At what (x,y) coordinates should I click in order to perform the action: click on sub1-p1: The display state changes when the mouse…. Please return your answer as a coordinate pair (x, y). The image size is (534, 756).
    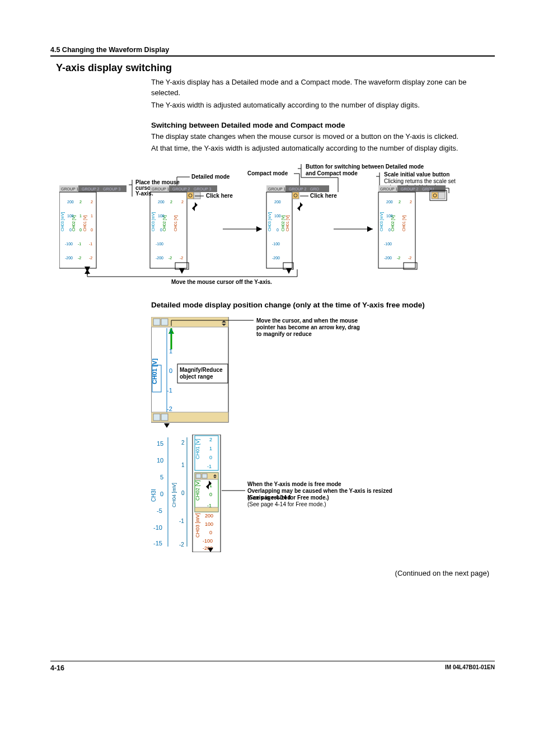
    Looking at the image, I should click on (320, 137).